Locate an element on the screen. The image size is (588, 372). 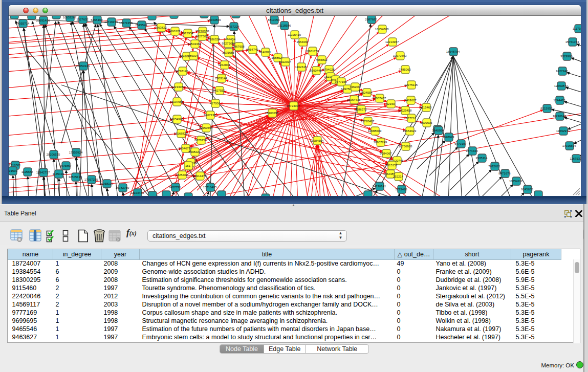
svg-text: 10807487 is located at coordinates (380, 98).